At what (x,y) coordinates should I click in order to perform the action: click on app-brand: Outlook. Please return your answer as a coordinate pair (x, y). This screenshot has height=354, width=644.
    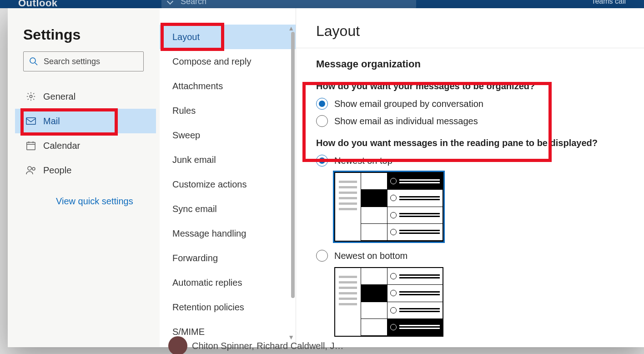
    Looking at the image, I should click on (38, 5).